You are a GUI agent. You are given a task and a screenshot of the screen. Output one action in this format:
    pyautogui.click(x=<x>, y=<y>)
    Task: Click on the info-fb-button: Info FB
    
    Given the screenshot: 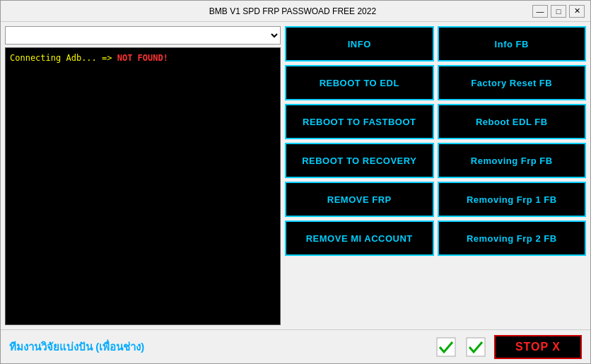 What is the action you would take?
    pyautogui.click(x=512, y=44)
    